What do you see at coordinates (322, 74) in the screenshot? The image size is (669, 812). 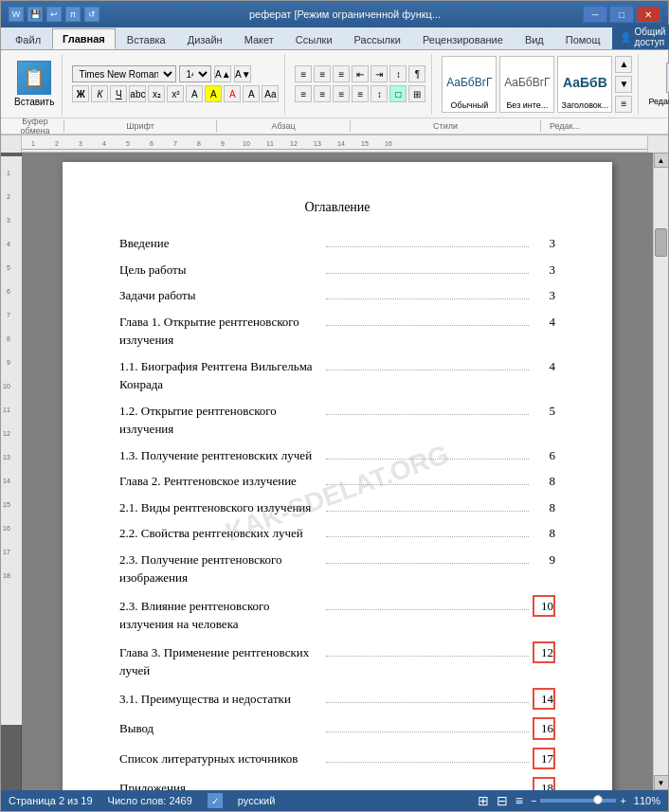 I see `list-number-button: ≡` at bounding box center [322, 74].